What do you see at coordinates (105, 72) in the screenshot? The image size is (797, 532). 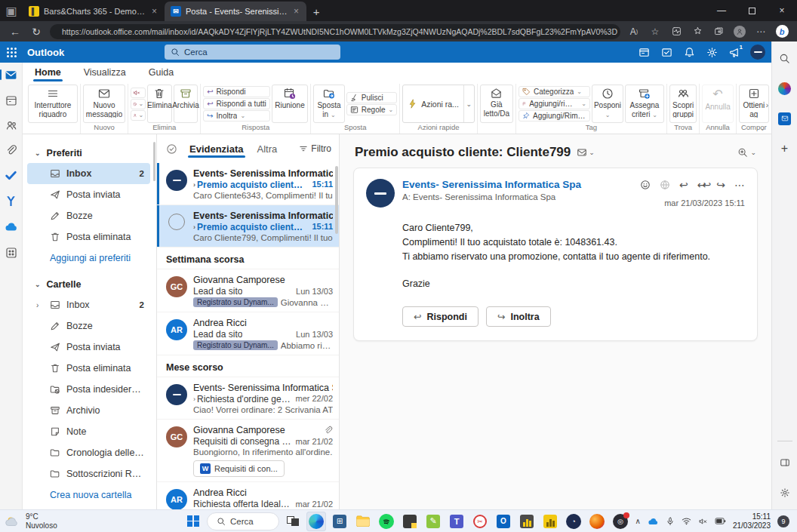 I see `tab-view: Visualizza` at bounding box center [105, 72].